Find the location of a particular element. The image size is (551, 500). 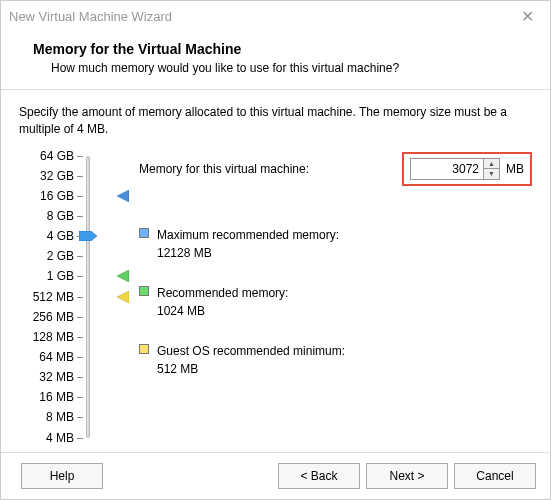

slider-tick-label: 256 MB is located at coordinates (54, 317).